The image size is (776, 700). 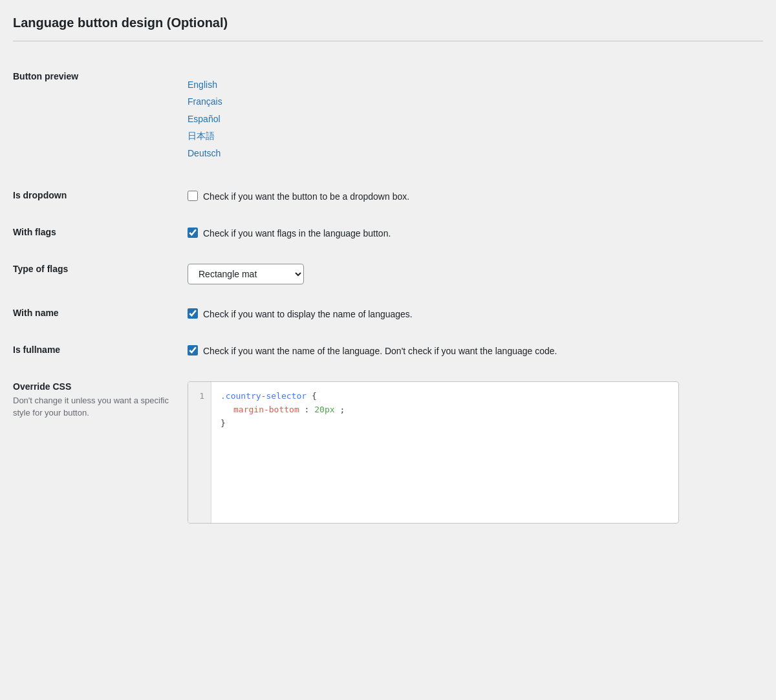 I want to click on override-css-label: Override CSS Don't change it unless you …, so click(x=100, y=452).